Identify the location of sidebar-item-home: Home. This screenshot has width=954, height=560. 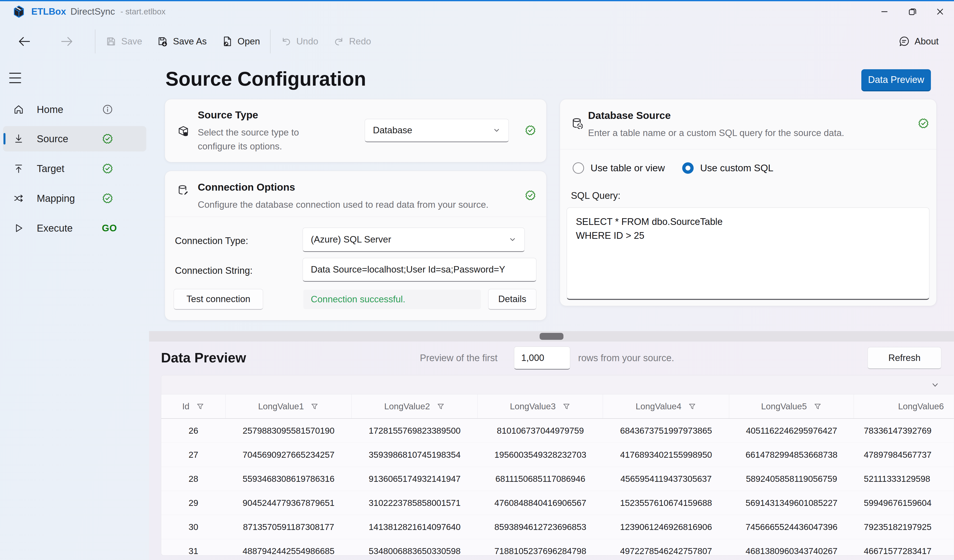
(75, 110).